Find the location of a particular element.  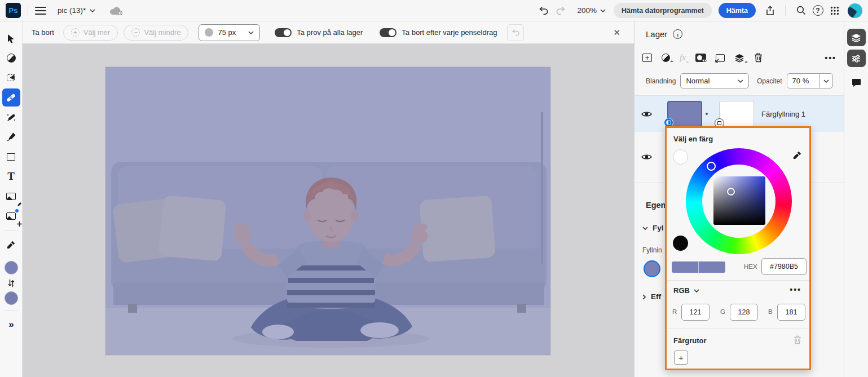

saturation-brightness-square is located at coordinates (739, 201).